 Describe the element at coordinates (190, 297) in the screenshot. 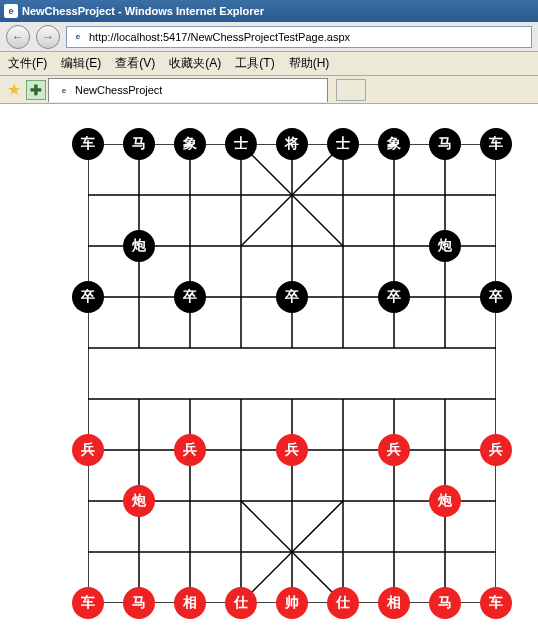

I see `piece-black-3-2: 卒` at that location.